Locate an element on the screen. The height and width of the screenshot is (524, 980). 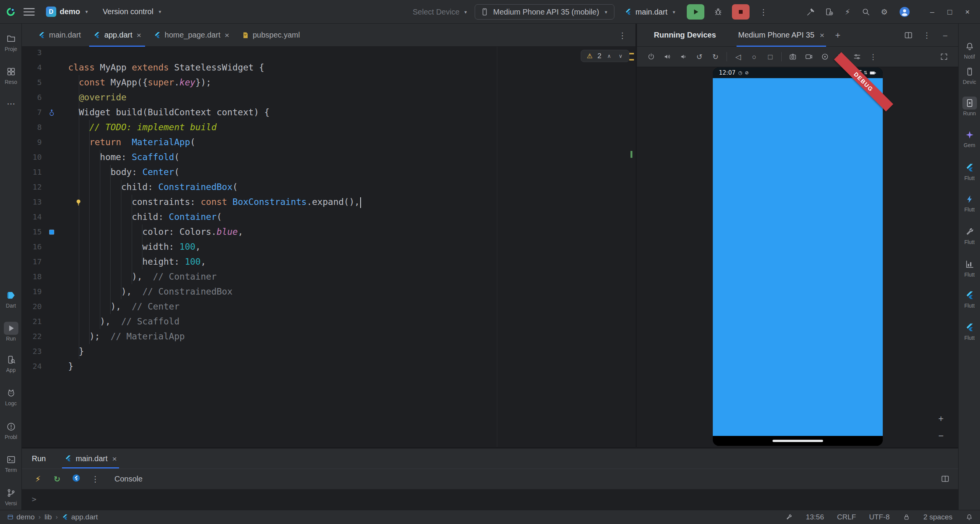
volume-down-button is located at coordinates (683, 57).